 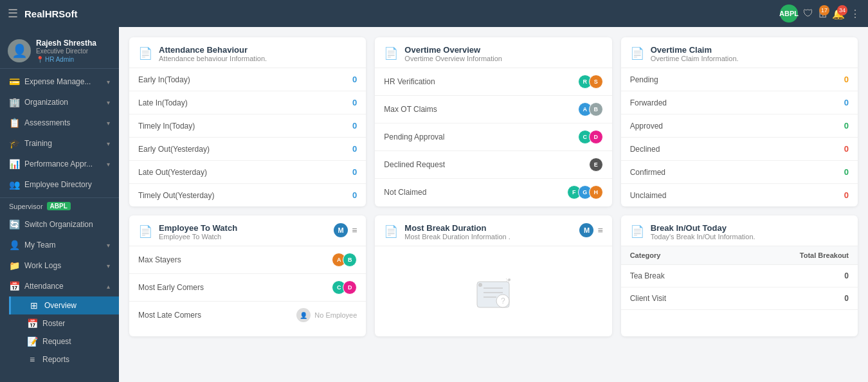 I want to click on user-role: Executive Director, so click(x=66, y=51).